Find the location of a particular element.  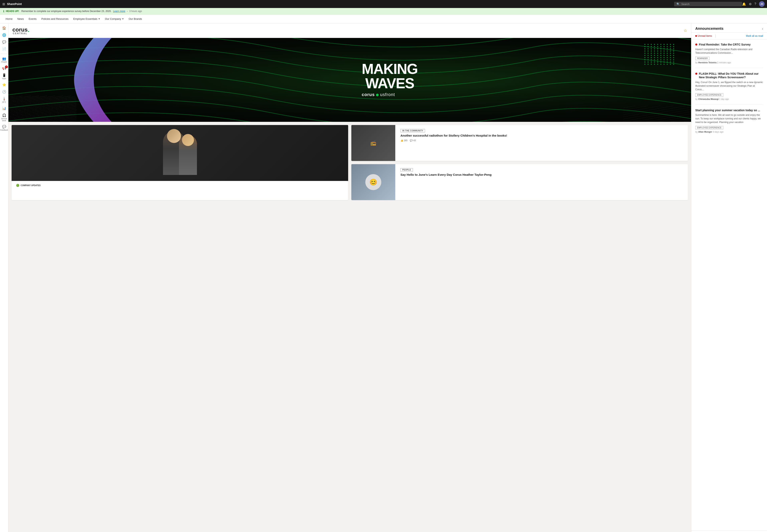

panel-tabs: Unread items | Mark all as read is located at coordinates (729, 36).